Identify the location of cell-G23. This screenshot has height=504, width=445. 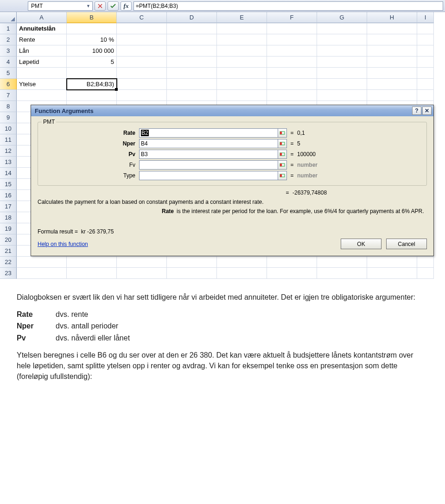
(342, 273).